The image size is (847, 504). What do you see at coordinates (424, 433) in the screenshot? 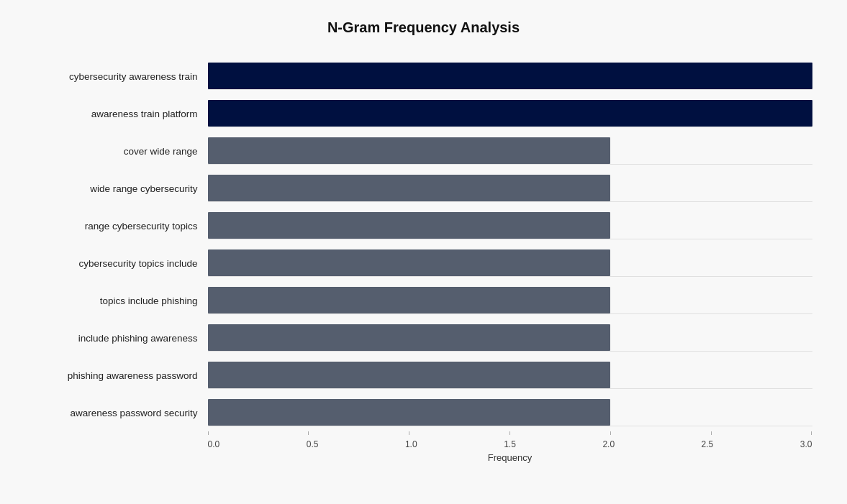
I see `x-axis-ticks` at bounding box center [424, 433].